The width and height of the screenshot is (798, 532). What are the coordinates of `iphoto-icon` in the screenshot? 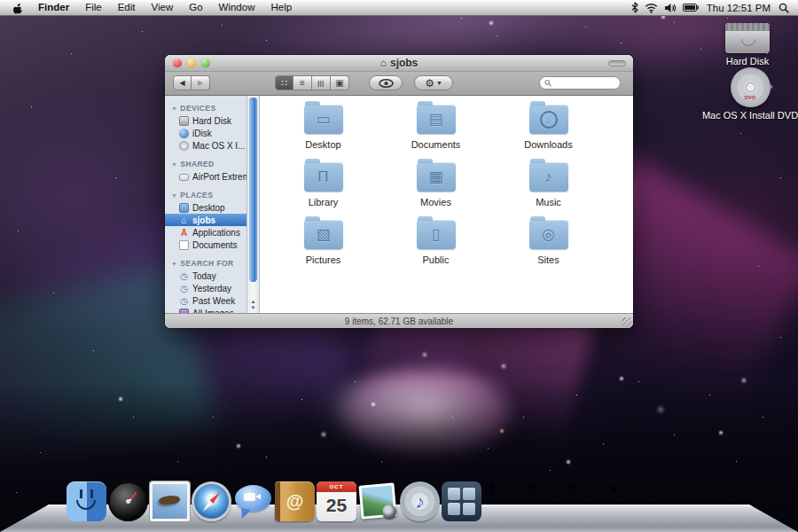 It's located at (378, 502).